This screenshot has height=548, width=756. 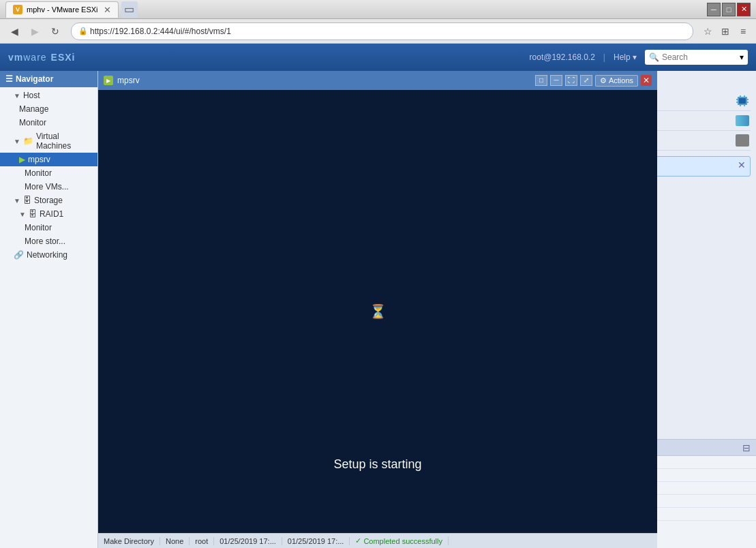 I want to click on status-end-time: 01/25/2019 17:..., so click(x=316, y=541).